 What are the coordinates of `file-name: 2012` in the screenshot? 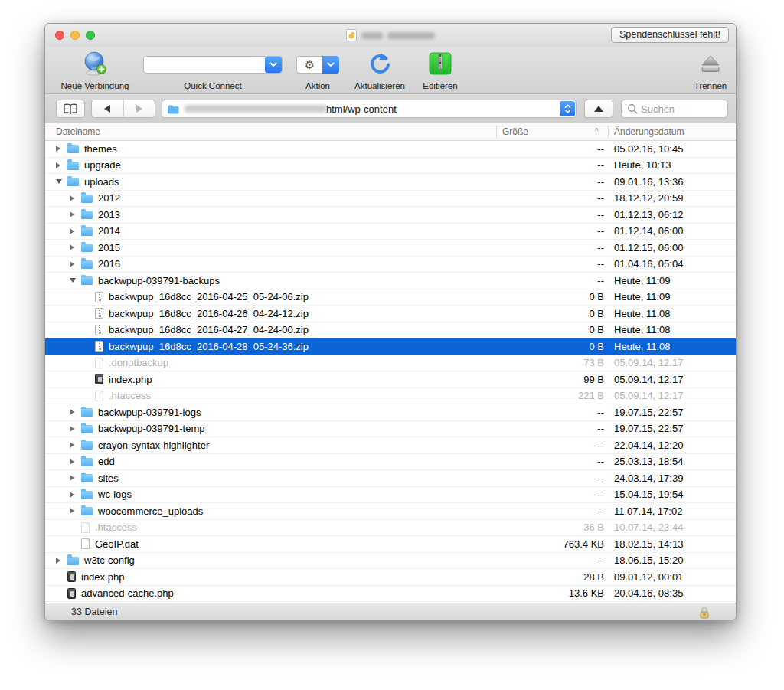 It's located at (109, 198).